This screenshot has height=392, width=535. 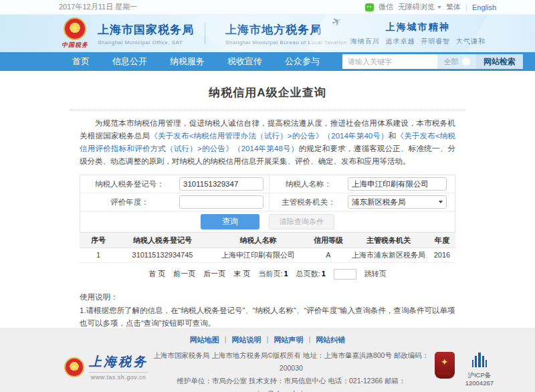 What do you see at coordinates (185, 274) in the screenshot?
I see `prev-page-link: 前一页` at bounding box center [185, 274].